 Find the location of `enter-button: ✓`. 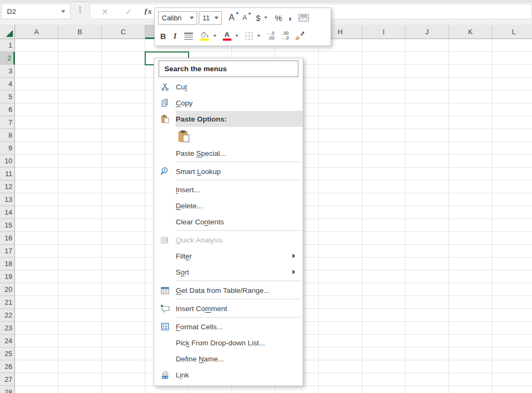

enter-button: ✓ is located at coordinates (129, 12).